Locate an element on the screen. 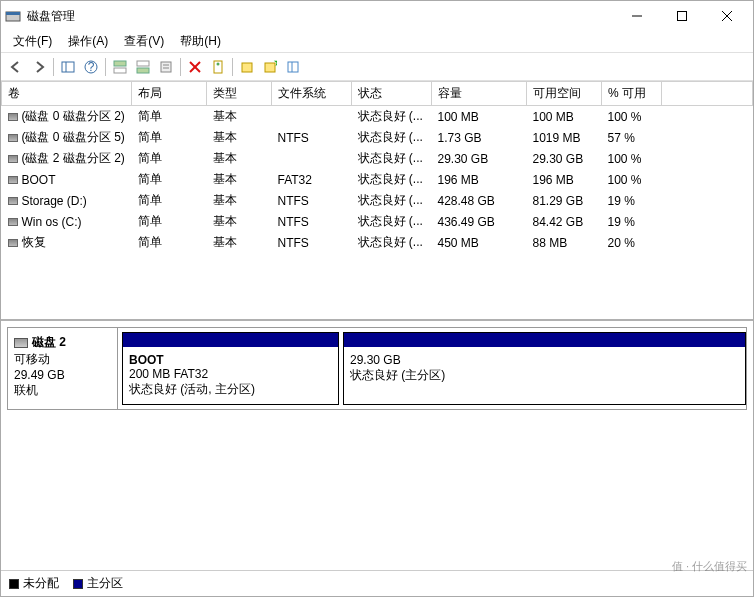 This screenshot has width=754, height=597. disk-info: 磁盘 2 可移动 29.49 GB 联机 is located at coordinates (63, 368).